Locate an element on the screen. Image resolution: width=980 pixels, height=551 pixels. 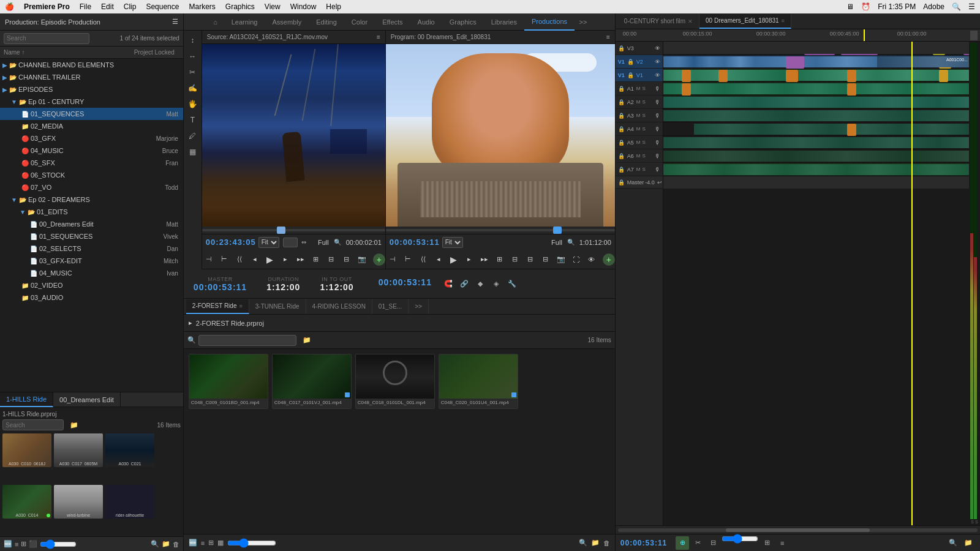
menu-help: Help is located at coordinates (333, 7).